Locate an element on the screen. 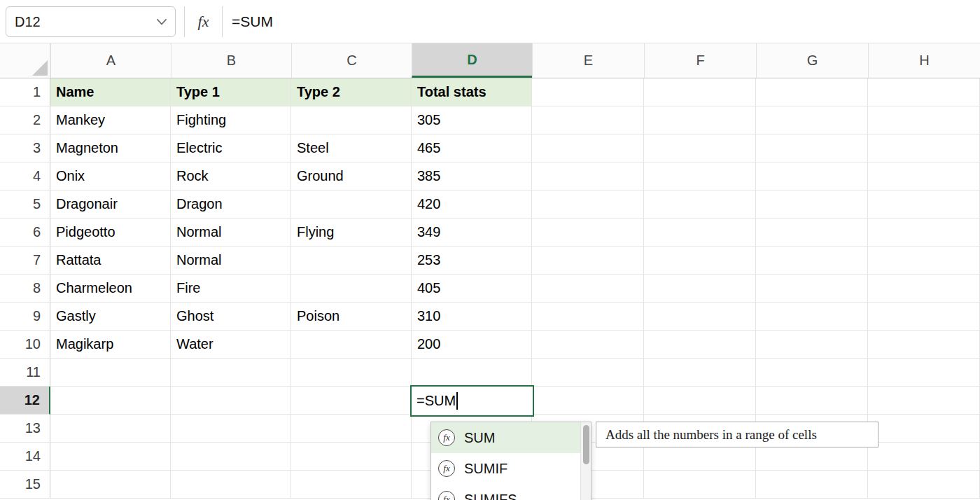 The width and height of the screenshot is (980, 500). cell-F6 is located at coordinates (700, 232).